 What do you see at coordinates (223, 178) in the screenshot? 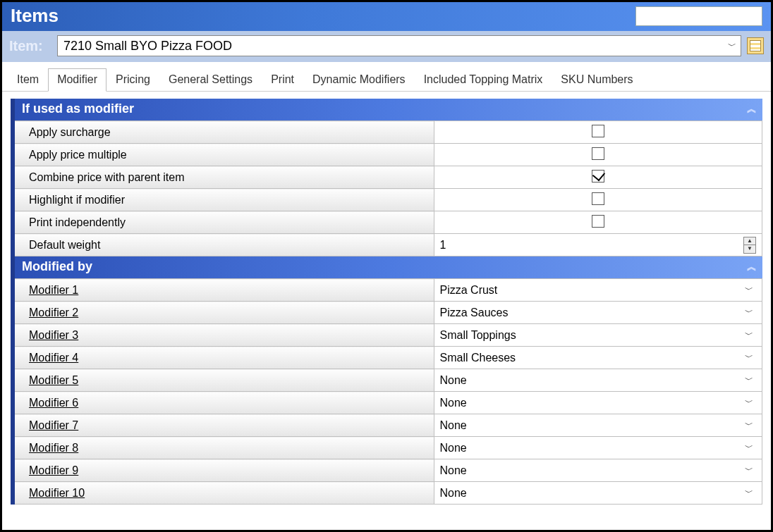
I see `property-label: Combine price with parent item` at bounding box center [223, 178].